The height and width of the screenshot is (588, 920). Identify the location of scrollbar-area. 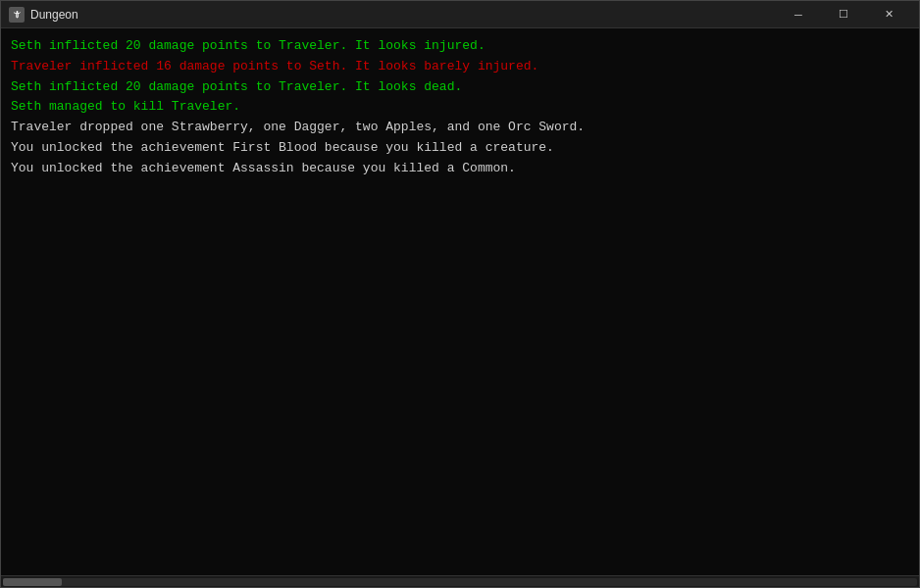
(460, 581).